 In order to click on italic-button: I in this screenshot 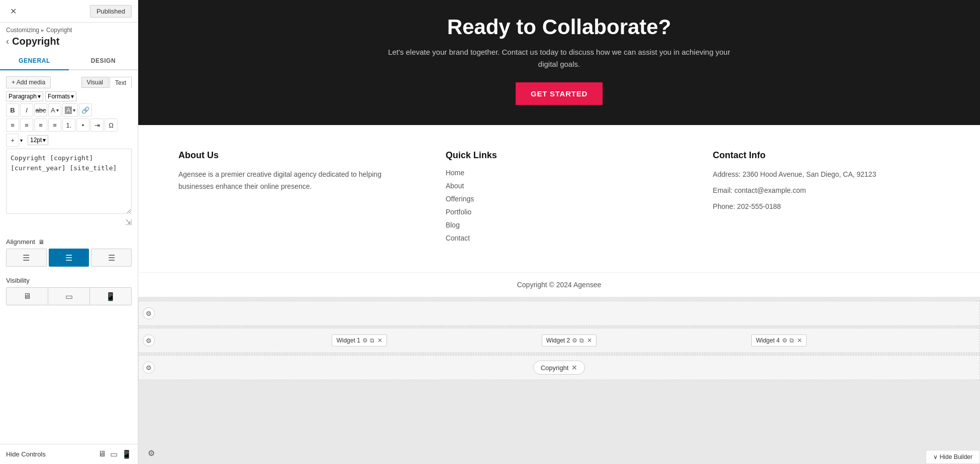, I will do `click(27, 110)`.